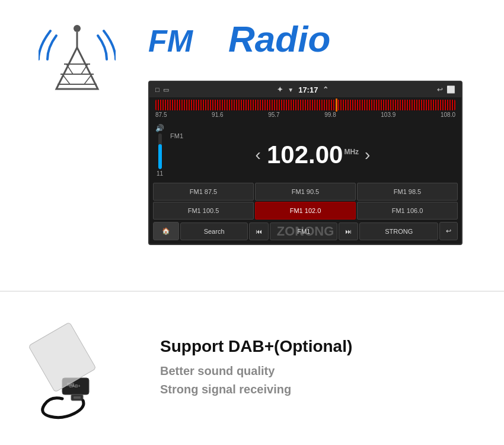  Describe the element at coordinates (274, 115) in the screenshot. I see `freq-label-957: 95.7` at that location.